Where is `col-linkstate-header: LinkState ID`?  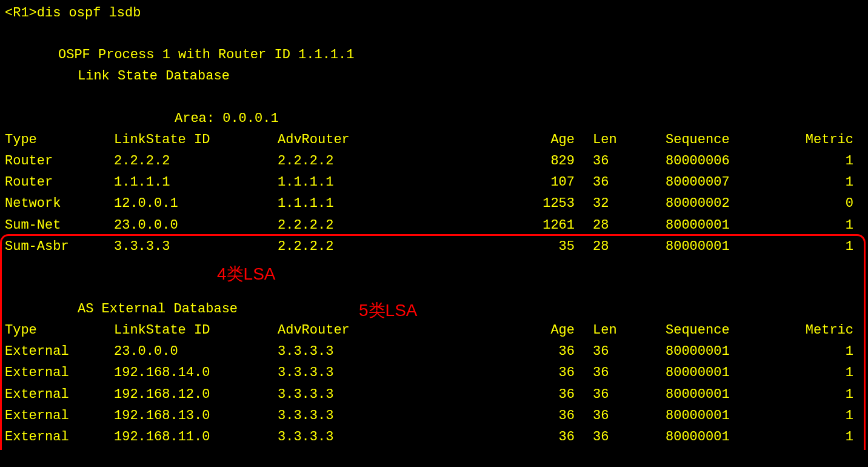
col-linkstate-header: LinkState ID is located at coordinates (196, 139).